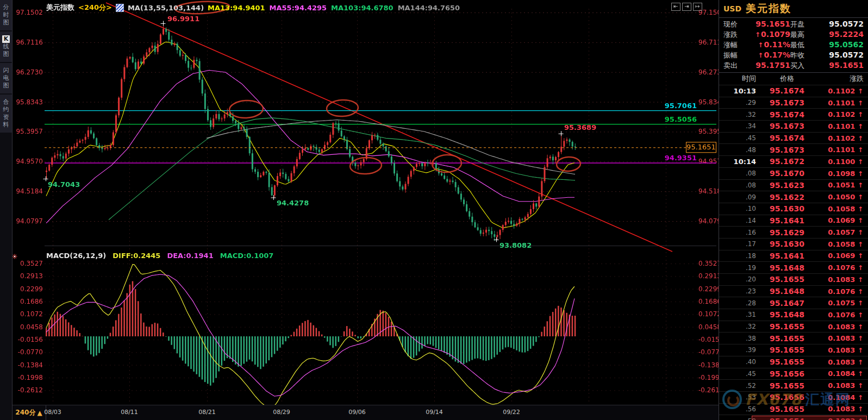 The image size is (868, 420). Describe the element at coordinates (794, 126) in the screenshot. I see `tick-row: .3495.16730.1101 ↑` at that location.